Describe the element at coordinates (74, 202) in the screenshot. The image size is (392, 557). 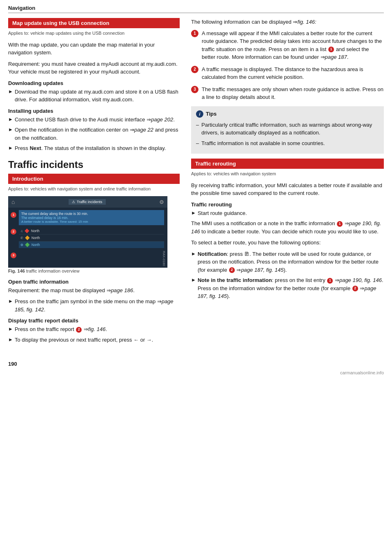
I see `traffic-icon: ⚠` at that location.